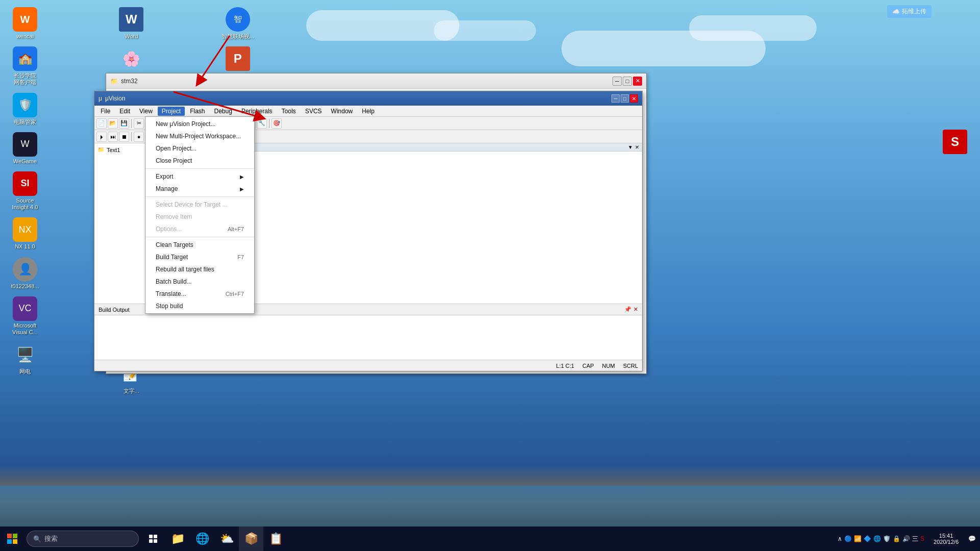 This screenshot has width=980, height=551. I want to click on tray-bluetooth: 🔷, so click(868, 539).